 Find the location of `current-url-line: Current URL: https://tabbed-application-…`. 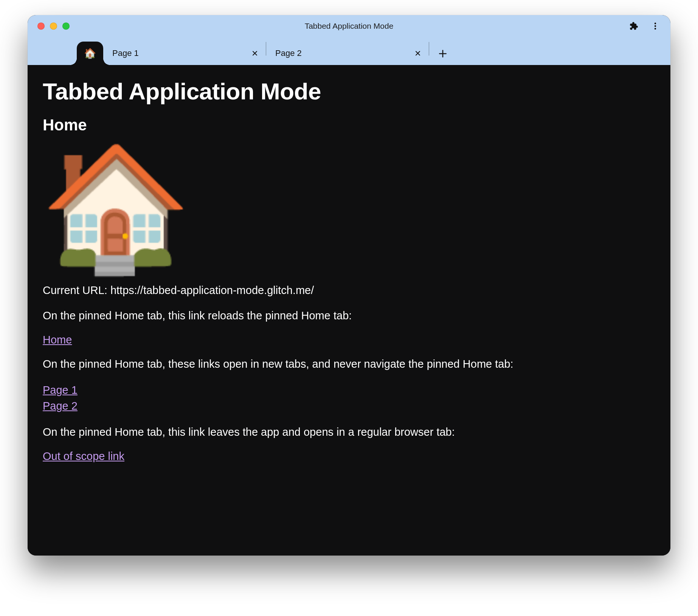

current-url-line: Current URL: https://tabbed-application-… is located at coordinates (349, 290).